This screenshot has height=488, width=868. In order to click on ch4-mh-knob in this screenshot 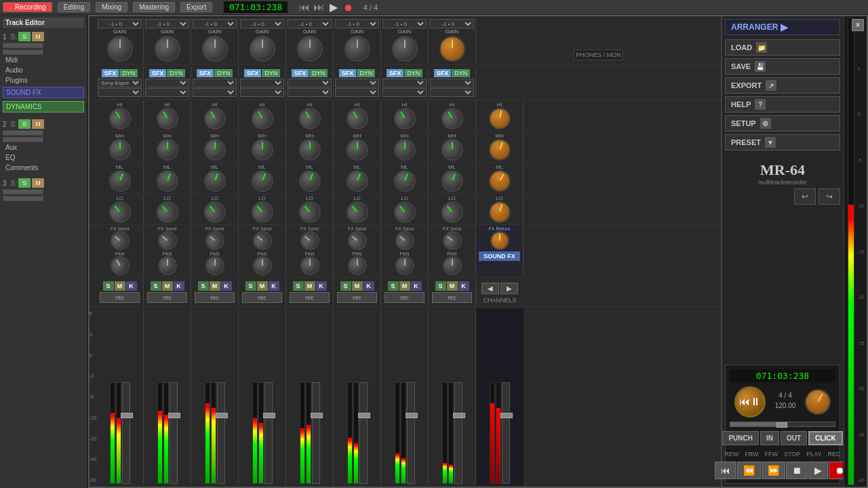, I will do `click(262, 150)`.